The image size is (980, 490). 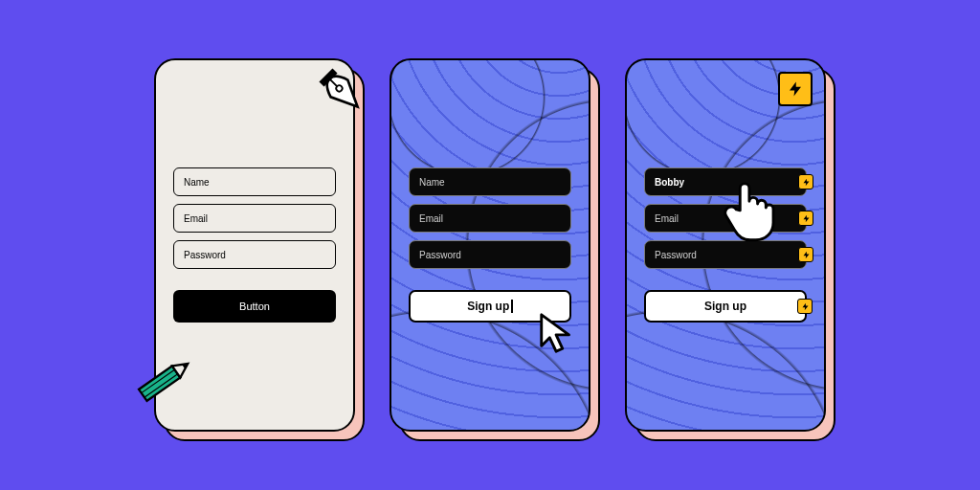 What do you see at coordinates (255, 306) in the screenshot?
I see `submit-button-label: Button` at bounding box center [255, 306].